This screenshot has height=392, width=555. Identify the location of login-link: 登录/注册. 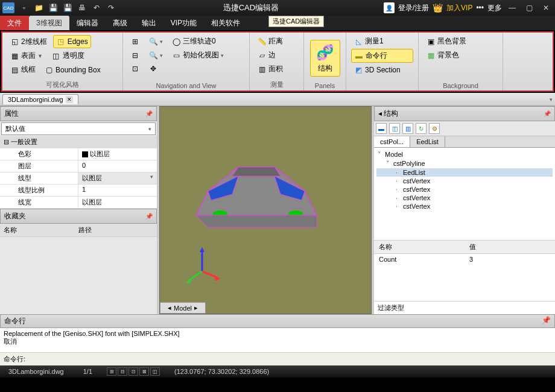
(414, 8).